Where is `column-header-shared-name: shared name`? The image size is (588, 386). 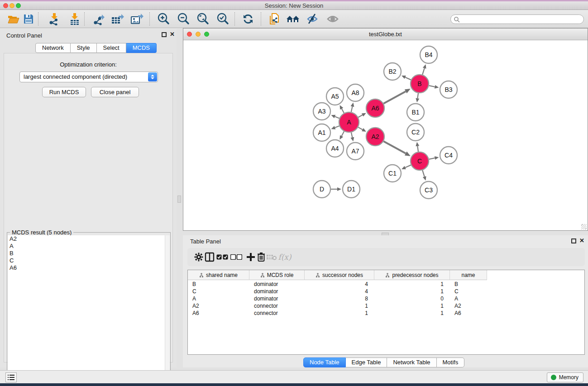
column-header-shared-name: shared name is located at coordinates (219, 275).